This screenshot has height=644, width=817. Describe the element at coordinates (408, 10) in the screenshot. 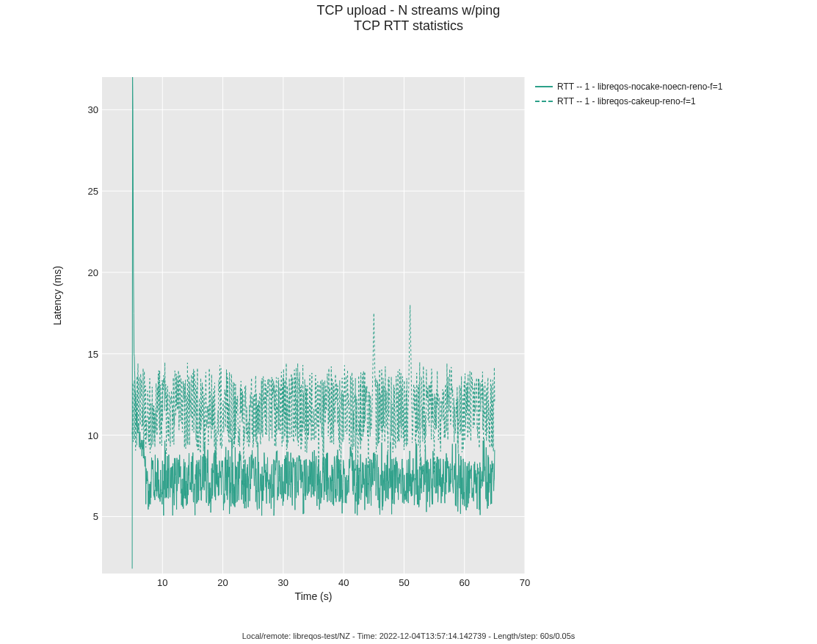

I see `chart-title: TCP upload - N streams w/ping` at that location.